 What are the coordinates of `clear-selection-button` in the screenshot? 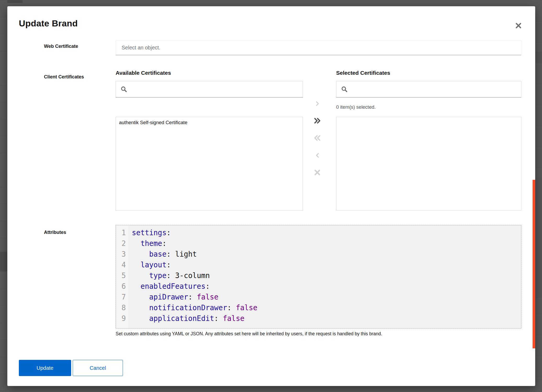 It's located at (317, 172).